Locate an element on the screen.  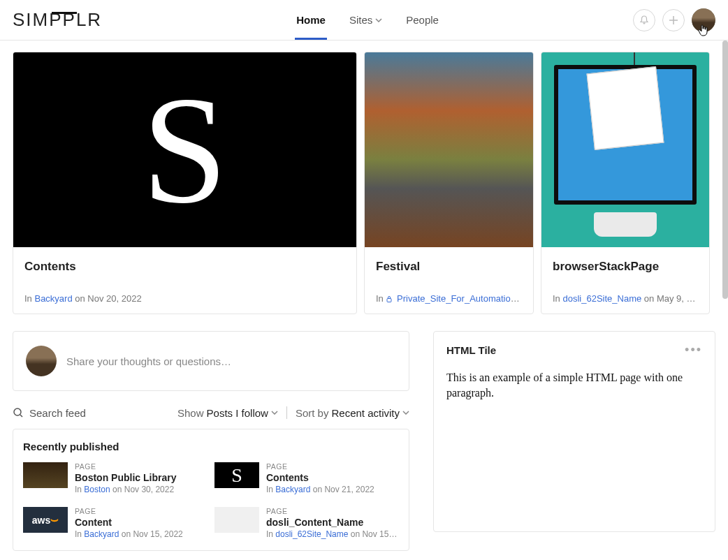
card-title: browserStackPage is located at coordinates (625, 267).